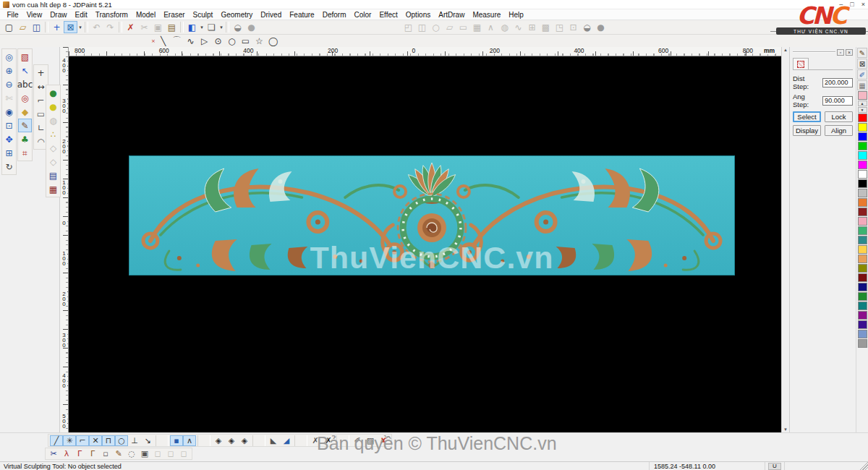 The height and width of the screenshot is (470, 868). What do you see at coordinates (862, 118) in the screenshot?
I see `swatch-red` at bounding box center [862, 118].